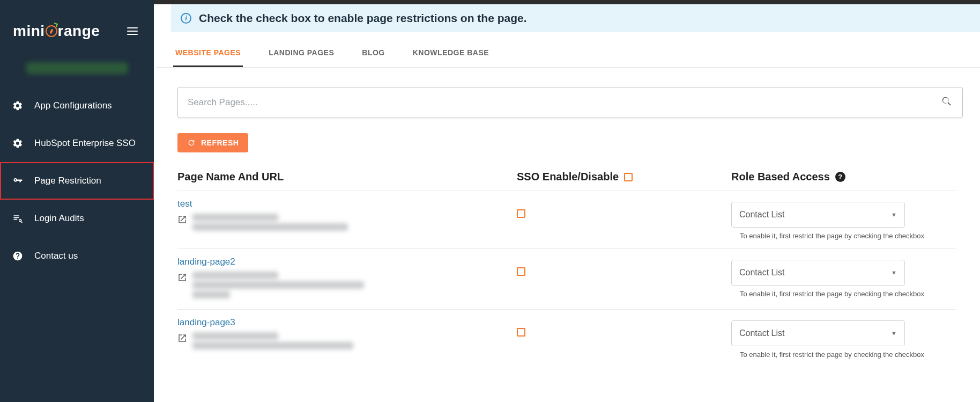 The height and width of the screenshot is (402, 980). What do you see at coordinates (451, 53) in the screenshot?
I see `tab-label: KNOWLEDGE BASE` at bounding box center [451, 53].